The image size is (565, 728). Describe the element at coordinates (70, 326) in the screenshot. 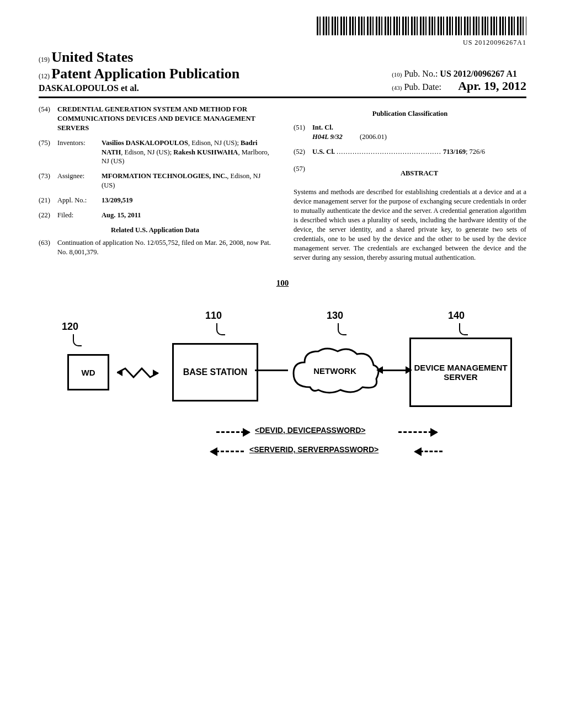

I see `ref-120: 120` at that location.